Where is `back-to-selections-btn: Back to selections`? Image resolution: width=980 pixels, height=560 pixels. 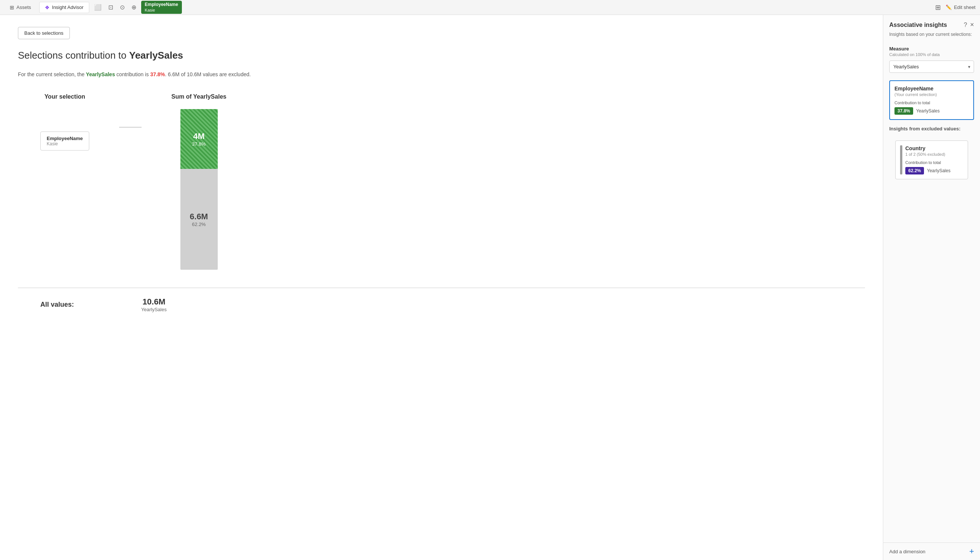 back-to-selections-btn: Back to selections is located at coordinates (44, 33).